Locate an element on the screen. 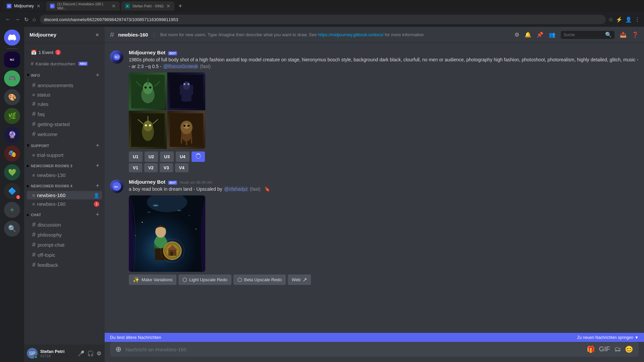  emoji-icon: 😊 is located at coordinates (629, 349).